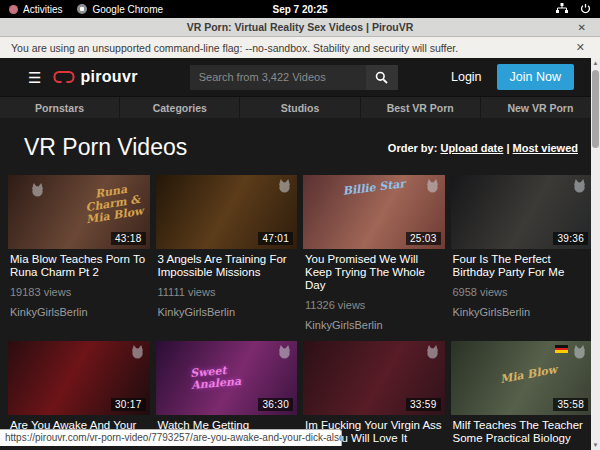 This screenshot has height=450, width=600. I want to click on nav-item-pornstars: Pornstars, so click(60, 108).